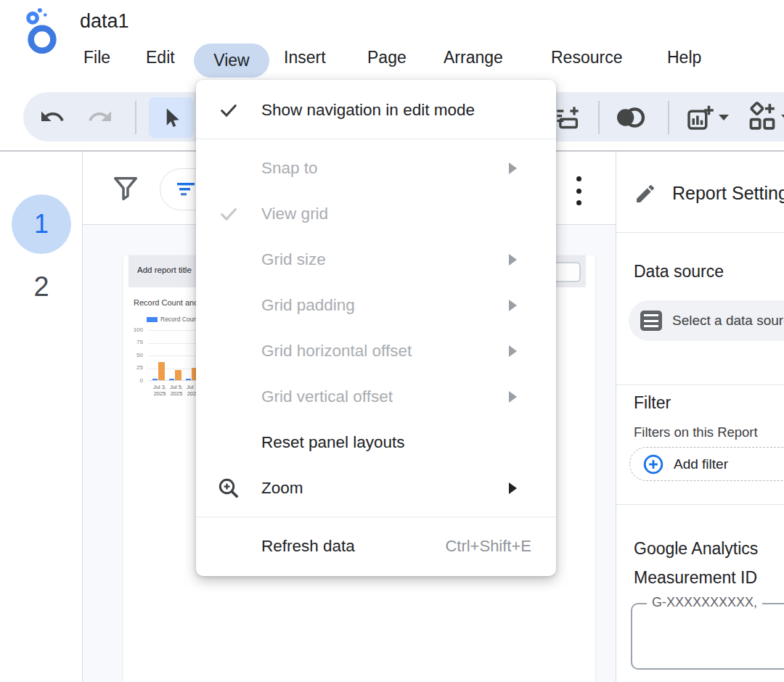 The height and width of the screenshot is (682, 784). I want to click on menu-resource: Resource, so click(587, 58).